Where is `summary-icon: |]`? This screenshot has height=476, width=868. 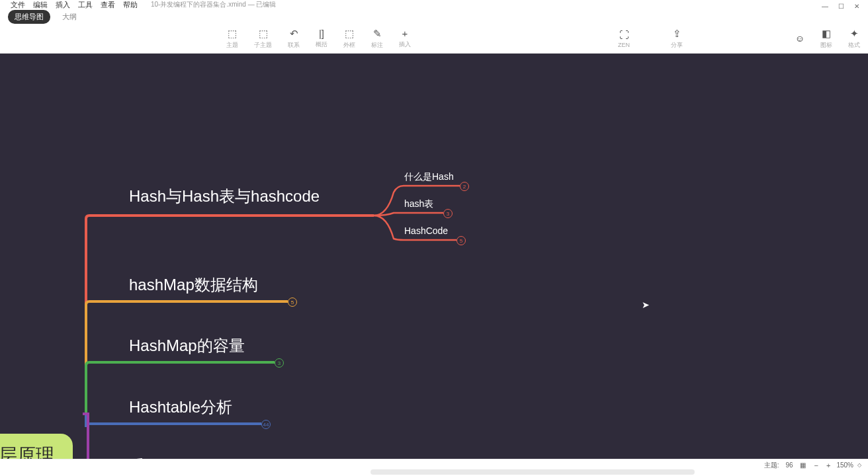 summary-icon: |] is located at coordinates (322, 33).